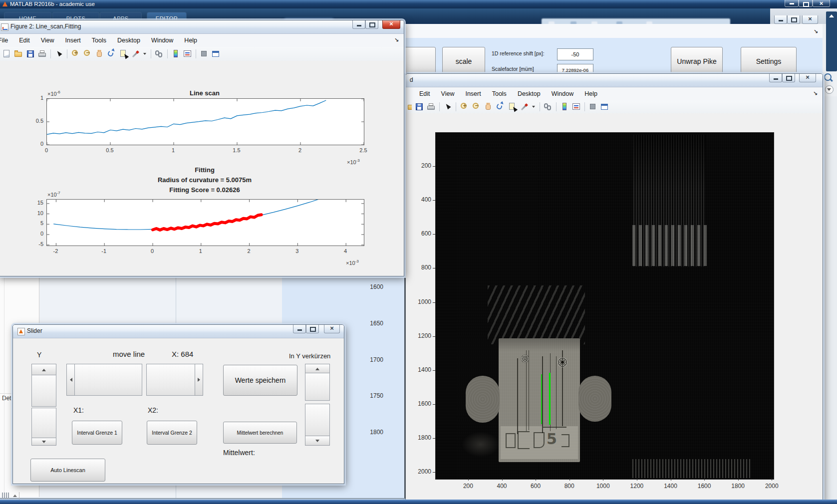  What do you see at coordinates (299, 329) in the screenshot?
I see `slider-minimize-button` at bounding box center [299, 329].